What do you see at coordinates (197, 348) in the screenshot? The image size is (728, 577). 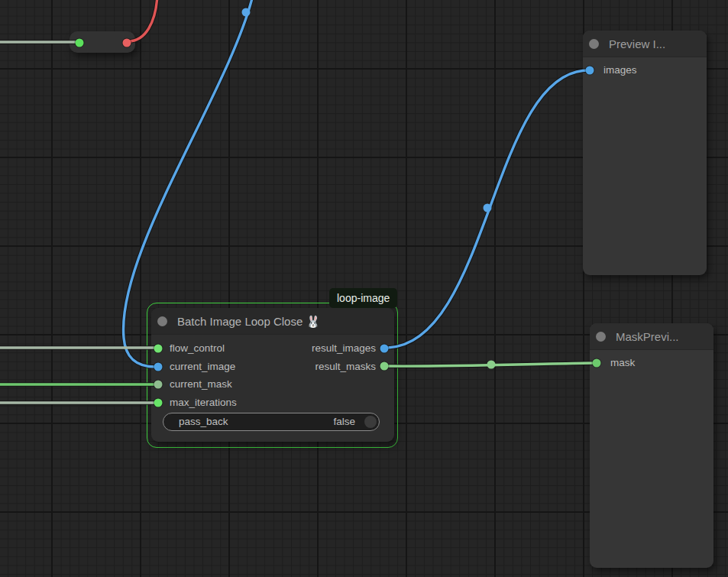 I see `input-label: flow_control` at bounding box center [197, 348].